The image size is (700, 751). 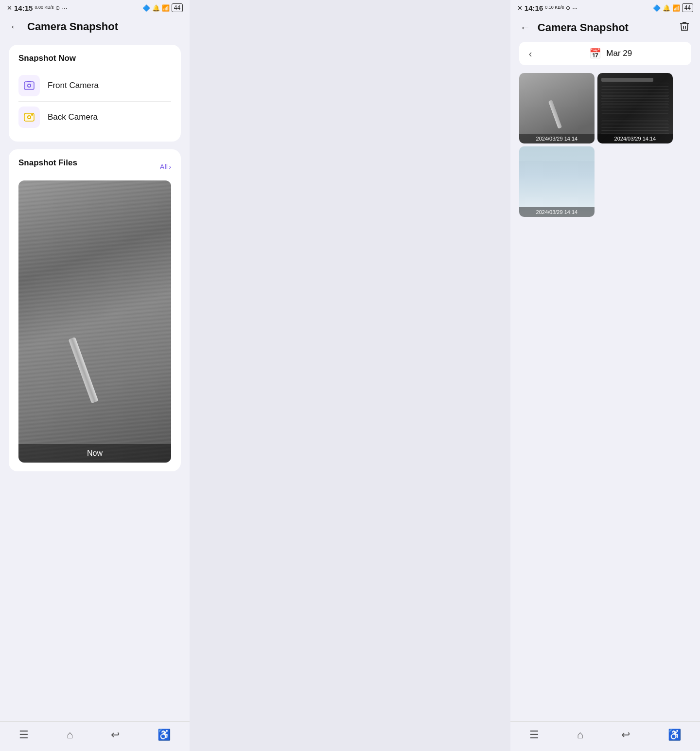 I want to click on back-camera-item: Back Camera, so click(x=95, y=117).